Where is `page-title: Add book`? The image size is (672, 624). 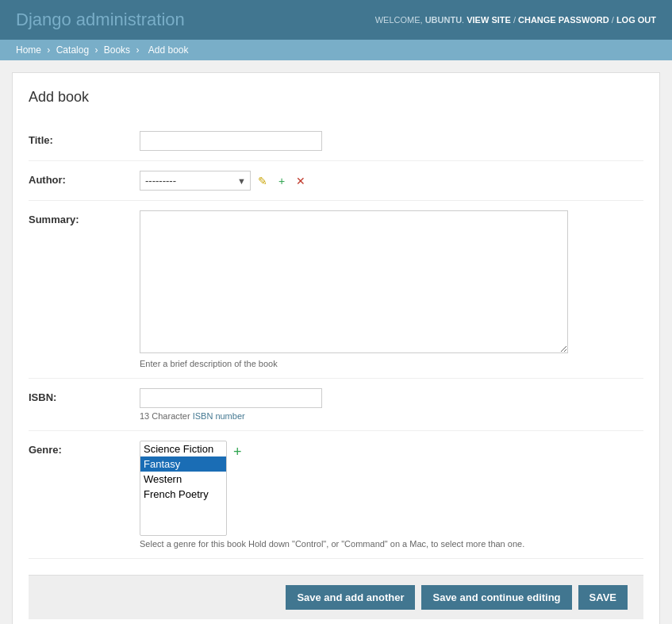
page-title: Add book is located at coordinates (336, 97).